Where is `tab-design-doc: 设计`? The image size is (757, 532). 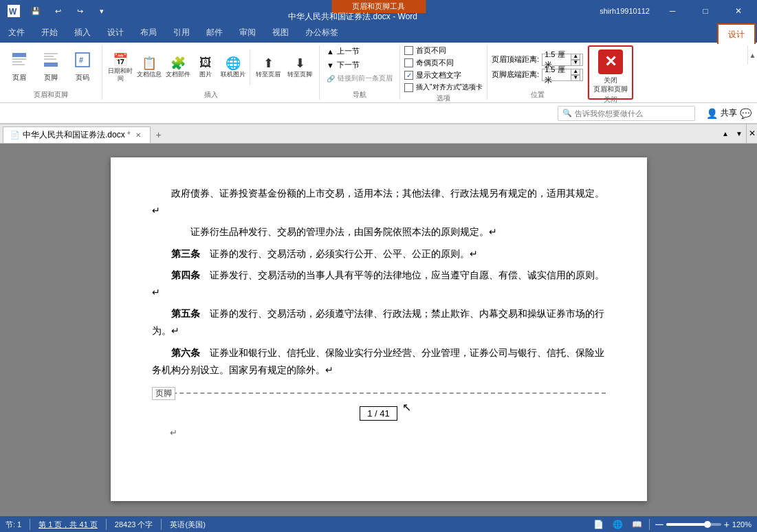
tab-design-doc: 设计 is located at coordinates (116, 32).